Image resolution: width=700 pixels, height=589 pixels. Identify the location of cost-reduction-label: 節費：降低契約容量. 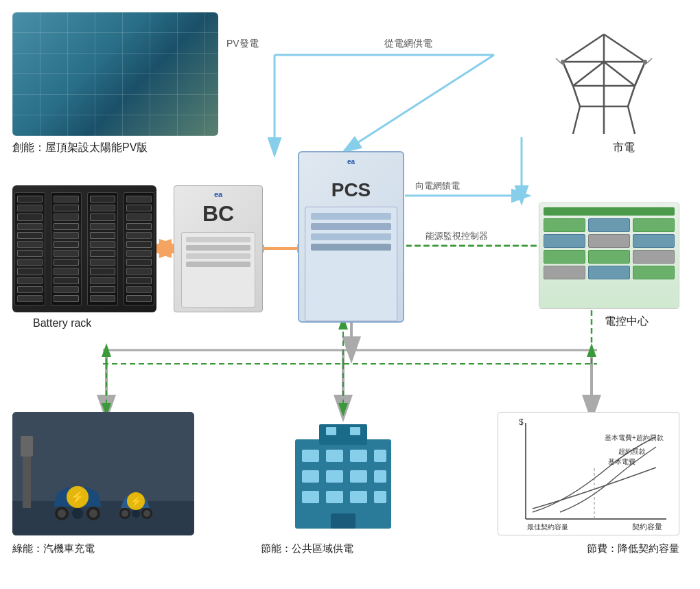
(633, 549).